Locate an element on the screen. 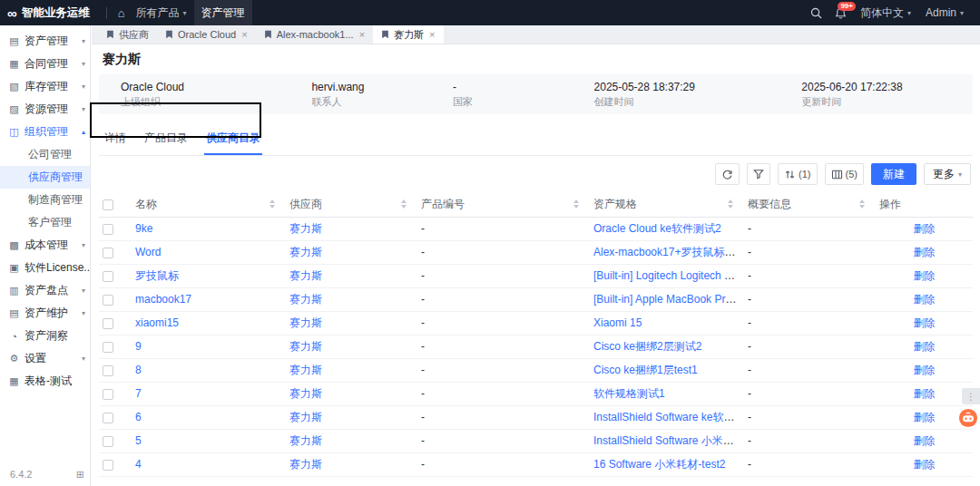 The width and height of the screenshot is (980, 486). item-name-link: 罗技鼠标 is located at coordinates (157, 276).